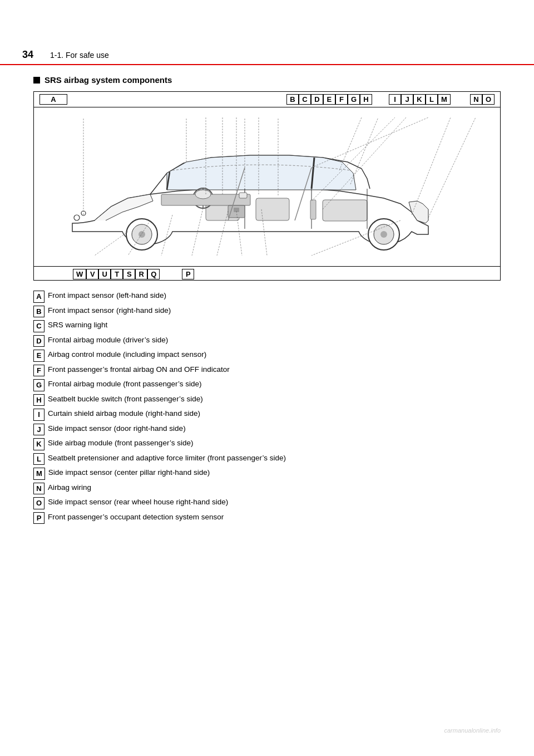 This screenshot has height=756, width=534. Describe the element at coordinates (167, 459) in the screenshot. I see `component-description: Seatbelt pretensioner and adaptive force…` at that location.